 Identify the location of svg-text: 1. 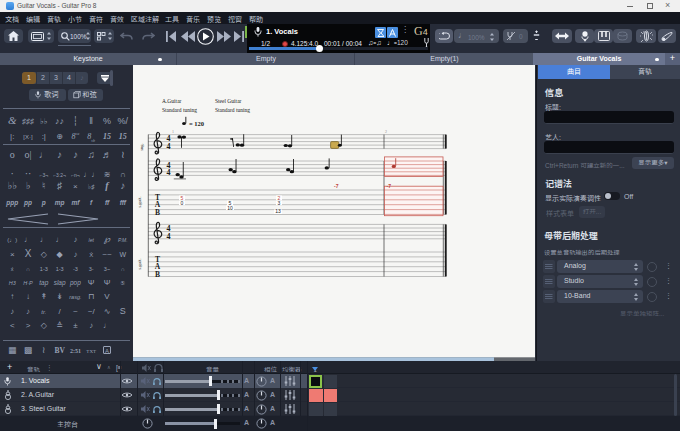
(173, 132).